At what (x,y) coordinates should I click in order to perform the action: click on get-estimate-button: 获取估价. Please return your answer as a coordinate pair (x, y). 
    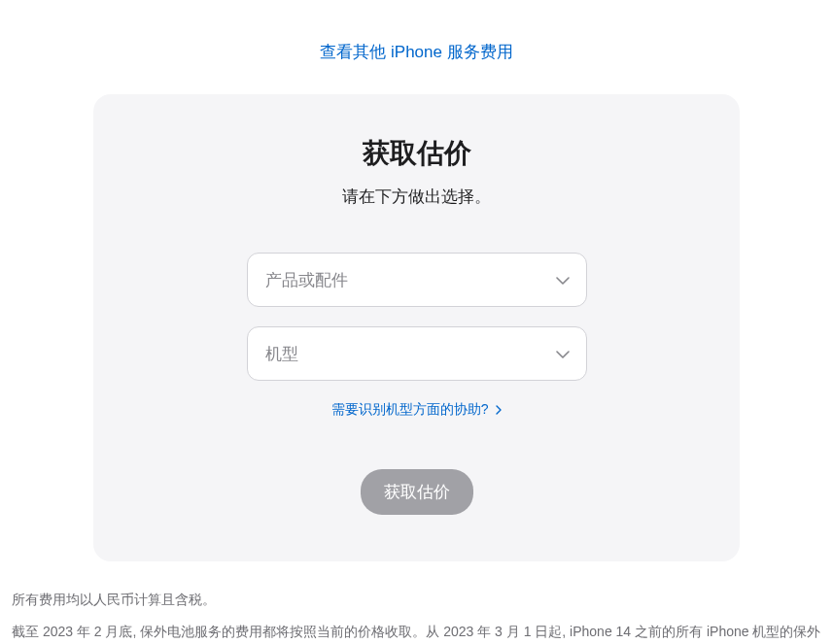
    Looking at the image, I should click on (417, 491).